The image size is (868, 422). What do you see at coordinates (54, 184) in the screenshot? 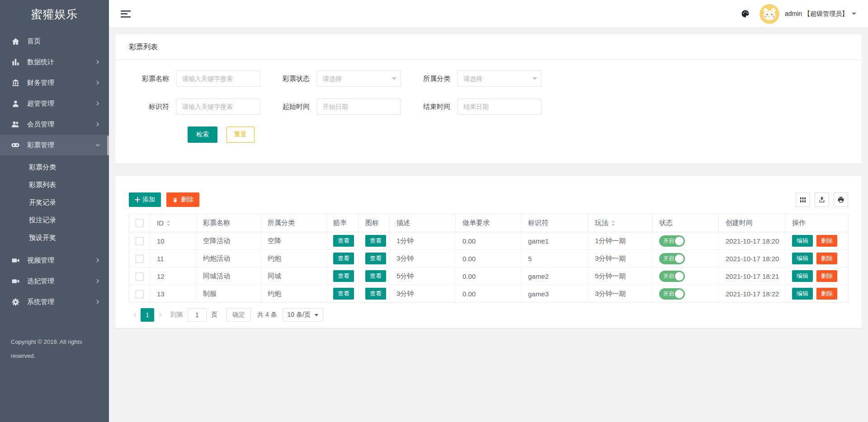
I see `sidebar-subitem-lottery-list: 彩票列表` at bounding box center [54, 184].